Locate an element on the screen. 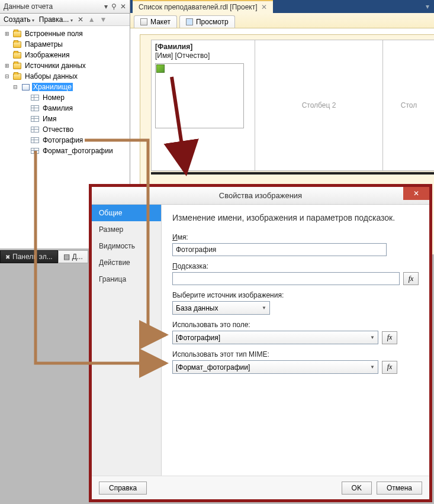  pin-icon: ⚲ is located at coordinates (114, 7).